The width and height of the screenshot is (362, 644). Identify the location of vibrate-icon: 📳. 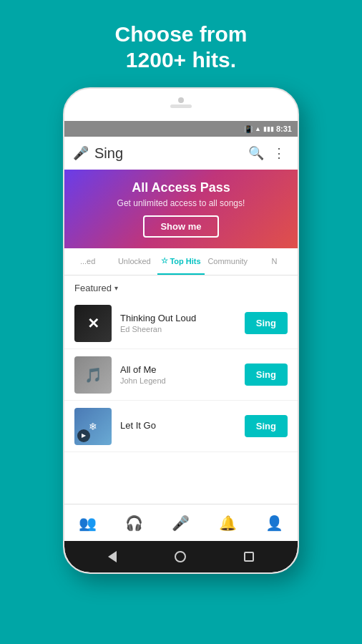
(248, 129).